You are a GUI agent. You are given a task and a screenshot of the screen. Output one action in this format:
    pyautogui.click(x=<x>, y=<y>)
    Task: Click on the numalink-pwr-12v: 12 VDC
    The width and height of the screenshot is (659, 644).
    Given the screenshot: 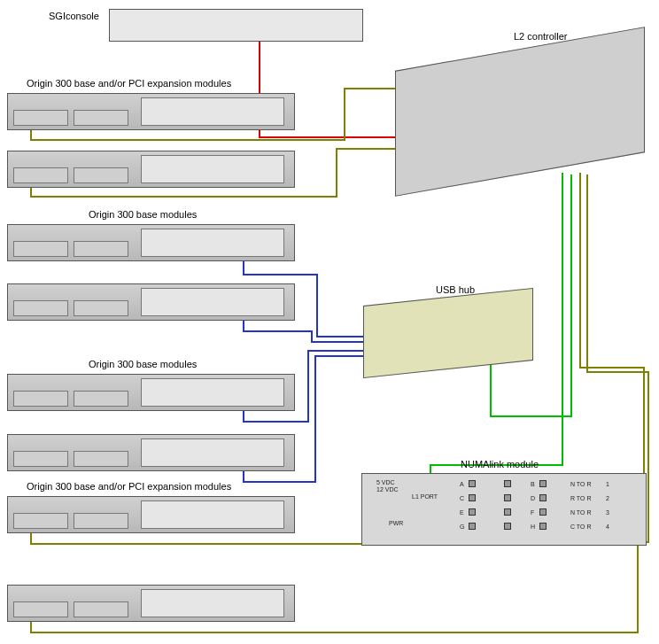 What is the action you would take?
    pyautogui.click(x=388, y=489)
    